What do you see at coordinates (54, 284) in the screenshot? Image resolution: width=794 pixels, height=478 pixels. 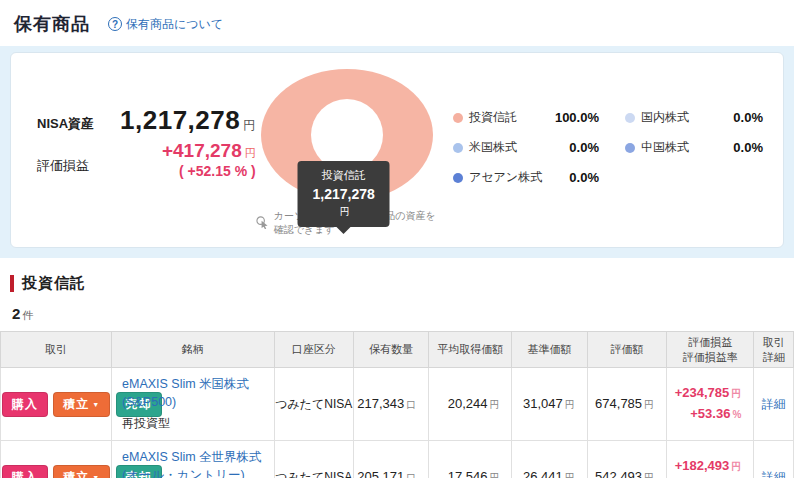 I see `section-title: 投資信託` at bounding box center [54, 284].